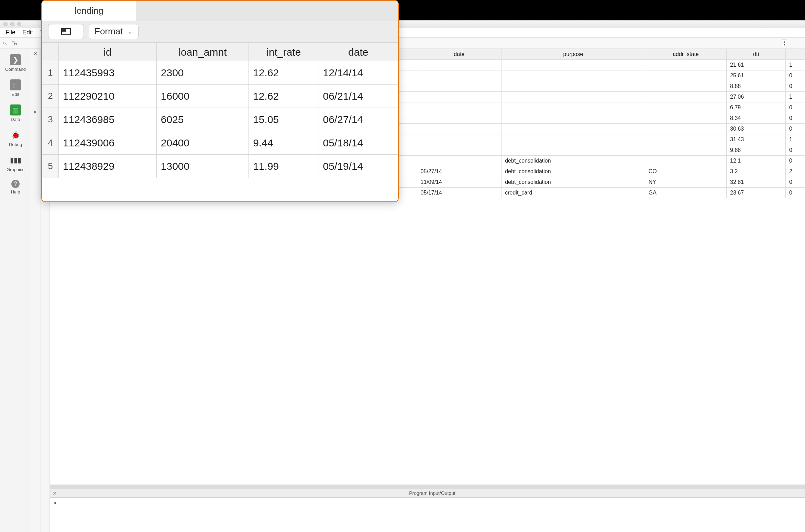  What do you see at coordinates (15, 88) in the screenshot?
I see `sidebar-item-edit: ▤ Edit` at bounding box center [15, 88].